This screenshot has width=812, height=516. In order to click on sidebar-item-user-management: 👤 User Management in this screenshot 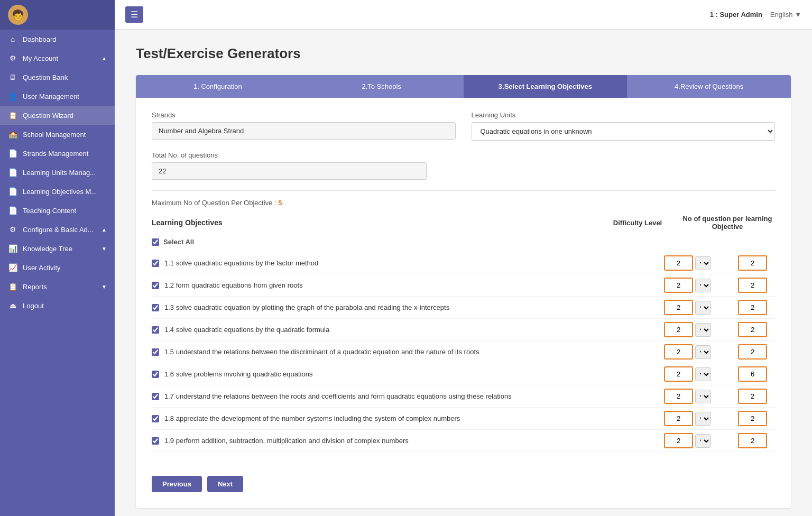, I will do `click(57, 96)`.